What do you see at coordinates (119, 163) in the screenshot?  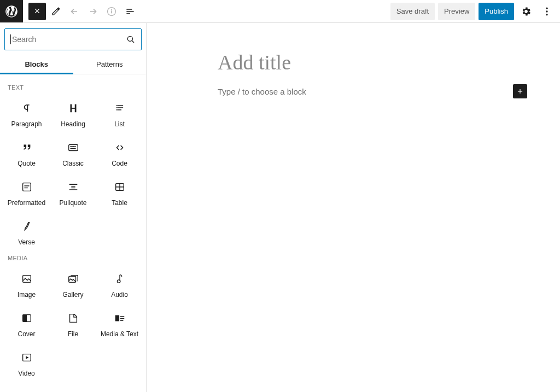 I see `block-item-label: Code` at bounding box center [119, 163].